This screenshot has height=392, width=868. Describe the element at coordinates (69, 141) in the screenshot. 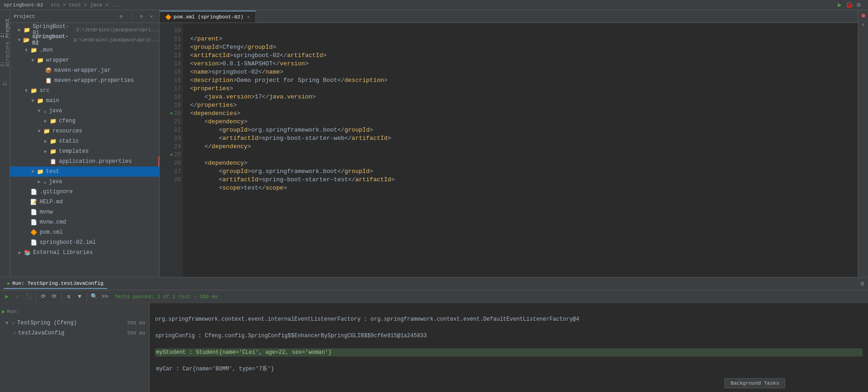

I see `tree-label: static` at that location.